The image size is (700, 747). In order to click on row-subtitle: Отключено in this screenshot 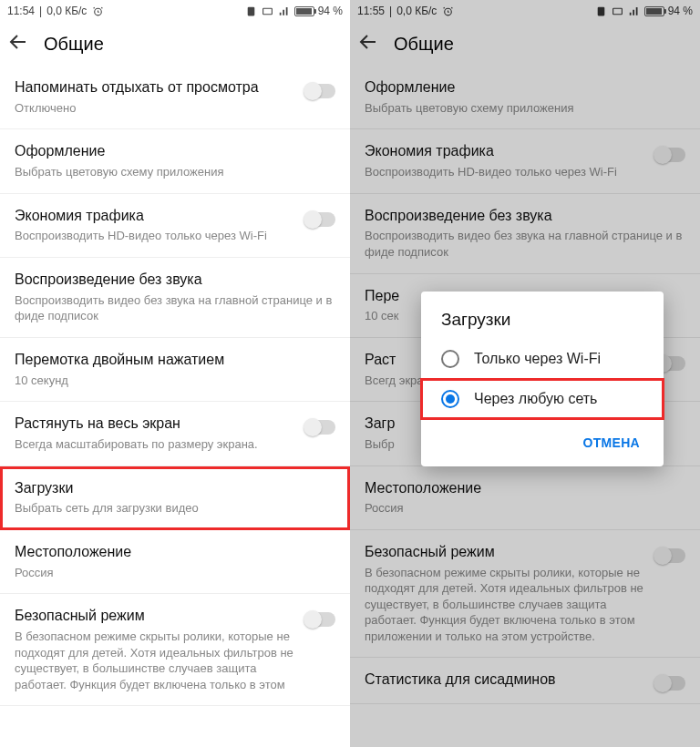, I will do `click(154, 108)`.